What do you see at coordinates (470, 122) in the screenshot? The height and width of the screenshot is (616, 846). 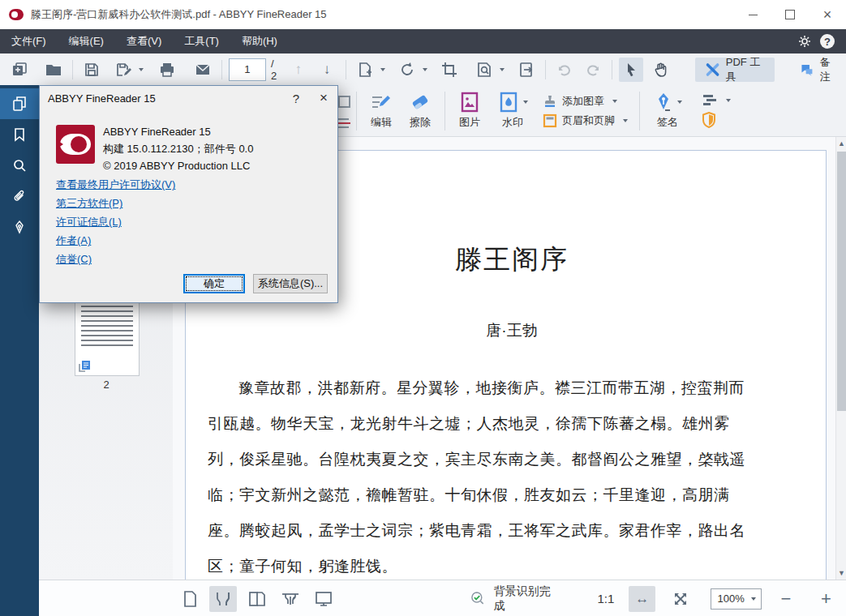 I see `picture-label: 图片` at bounding box center [470, 122].